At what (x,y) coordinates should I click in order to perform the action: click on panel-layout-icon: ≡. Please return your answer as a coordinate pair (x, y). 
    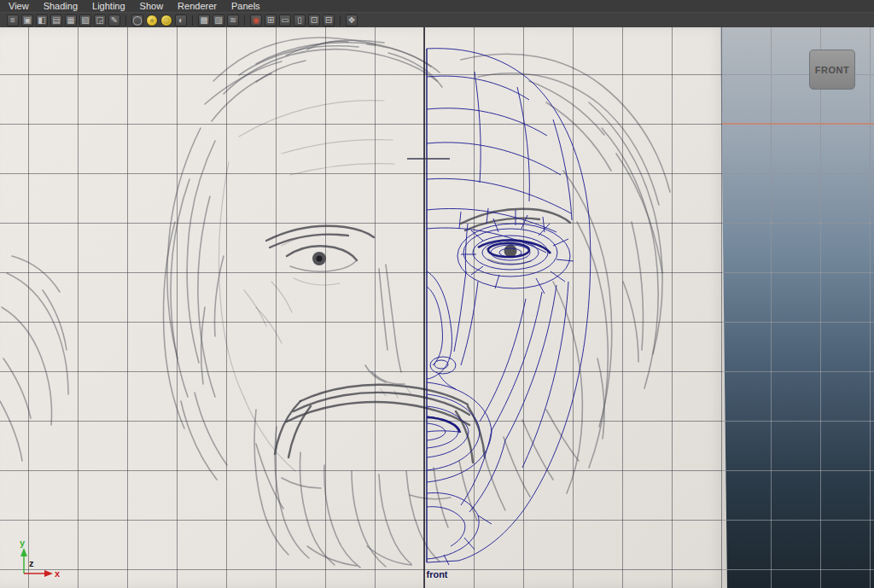
    Looking at the image, I should click on (13, 20).